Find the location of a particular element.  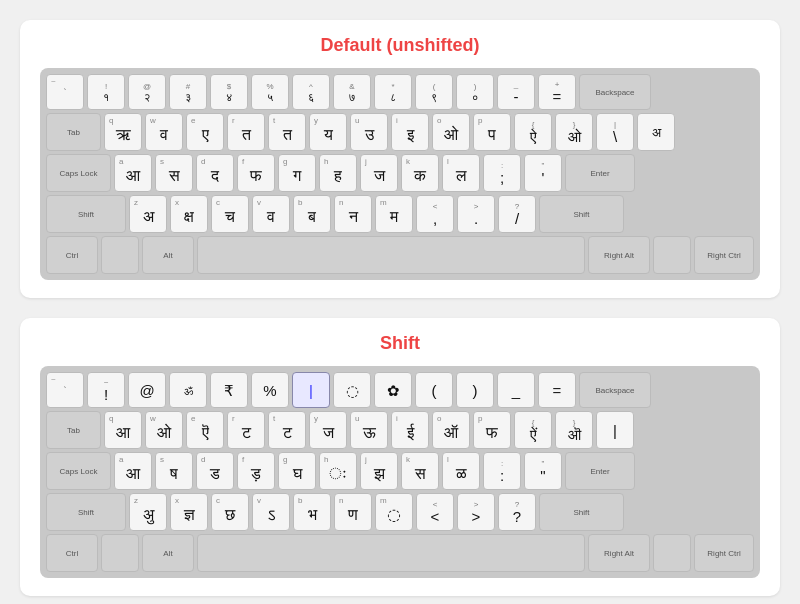

shift-key-f: fड़ is located at coordinates (256, 471).